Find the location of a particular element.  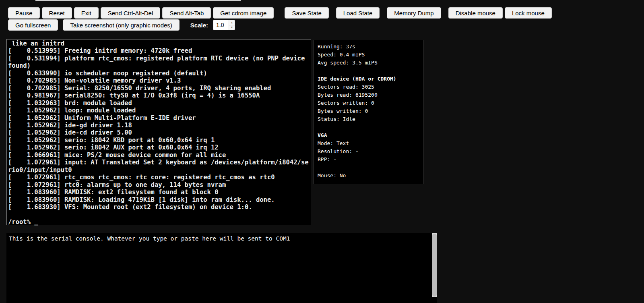

stats-line: Mouse: No is located at coordinates (369, 176).